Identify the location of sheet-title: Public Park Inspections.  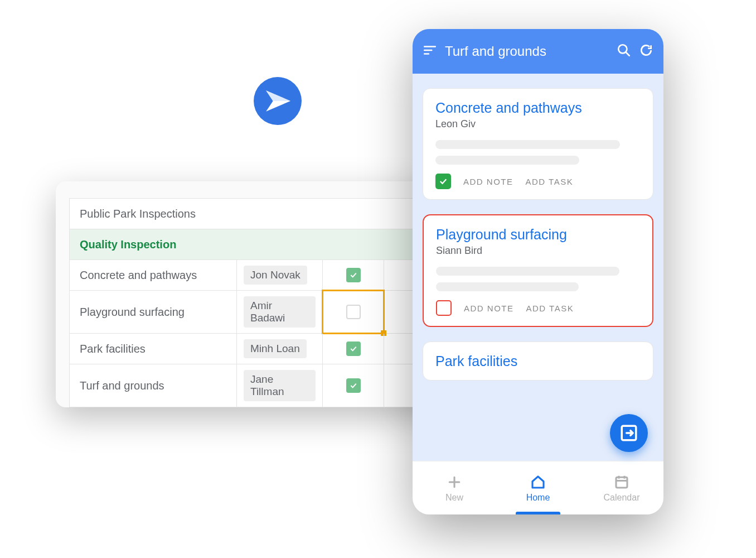
(263, 214).